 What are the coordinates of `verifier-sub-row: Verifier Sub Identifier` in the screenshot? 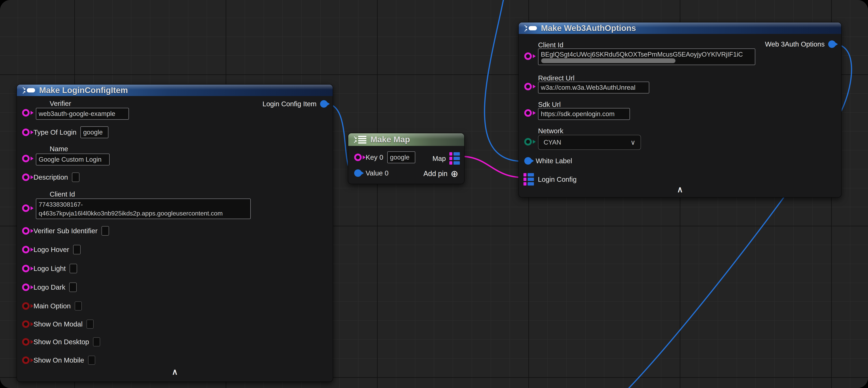 It's located at (65, 231).